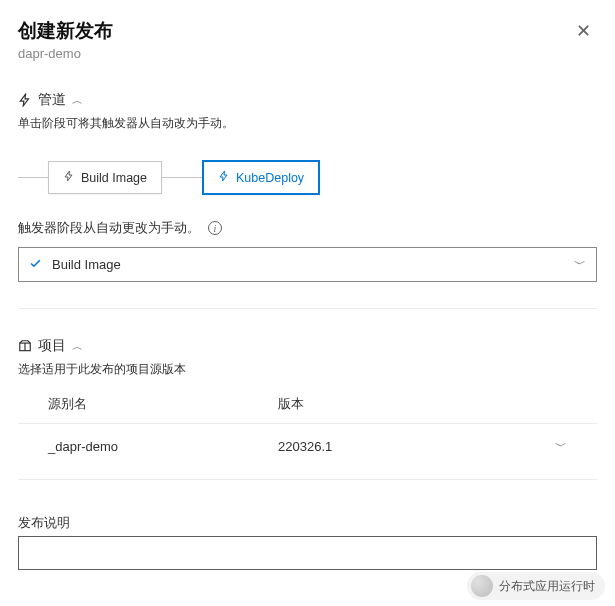 The width and height of the screenshot is (615, 606). What do you see at coordinates (215, 228) in the screenshot?
I see `info-icon: i` at bounding box center [215, 228].